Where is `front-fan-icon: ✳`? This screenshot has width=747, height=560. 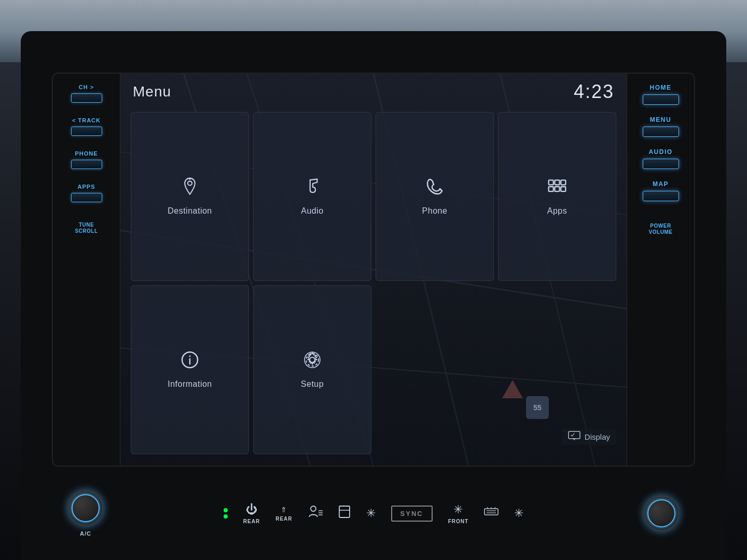
front-fan-icon: ✳ is located at coordinates (458, 510).